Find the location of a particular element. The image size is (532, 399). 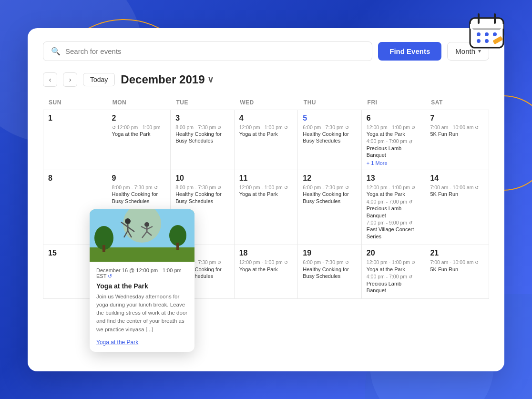

calendar-month-year: December 2019 is located at coordinates (163, 80).